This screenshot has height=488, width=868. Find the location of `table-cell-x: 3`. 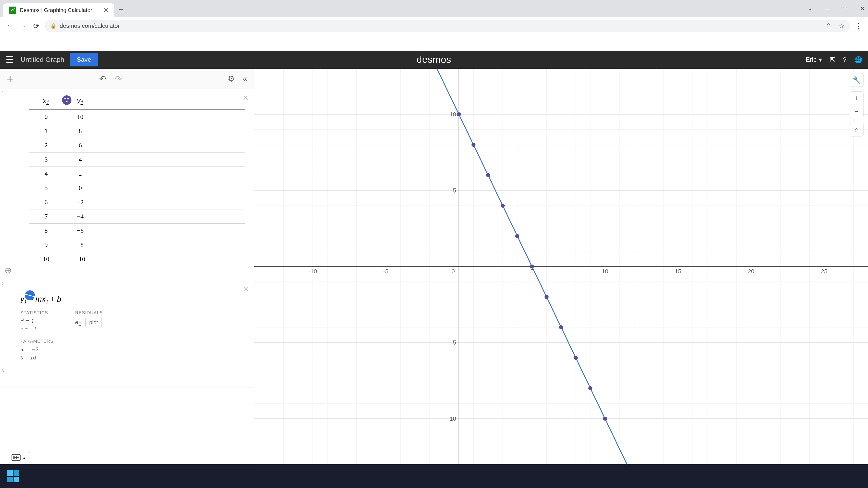

table-cell-x: 3 is located at coordinates (46, 160).